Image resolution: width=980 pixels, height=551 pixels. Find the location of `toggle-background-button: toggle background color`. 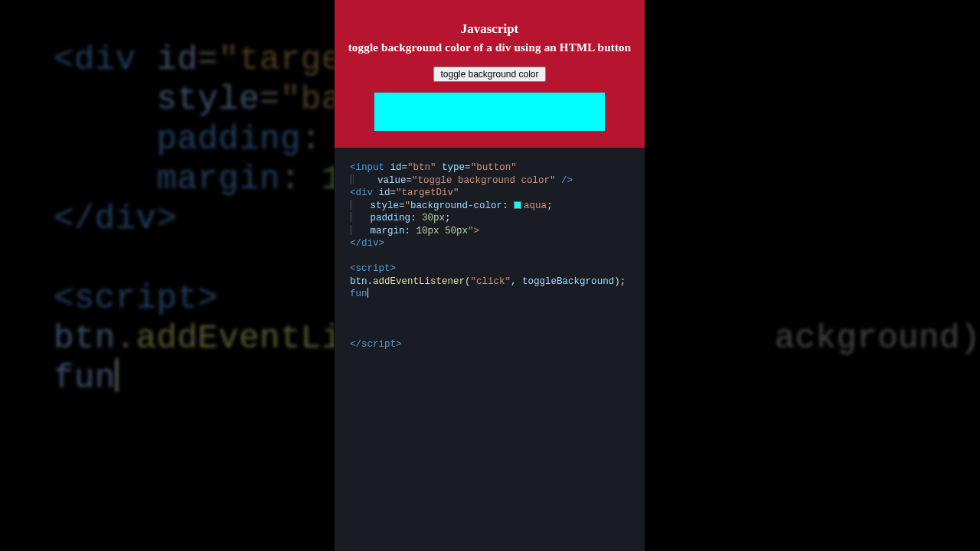

toggle-background-button: toggle background color is located at coordinates (489, 74).